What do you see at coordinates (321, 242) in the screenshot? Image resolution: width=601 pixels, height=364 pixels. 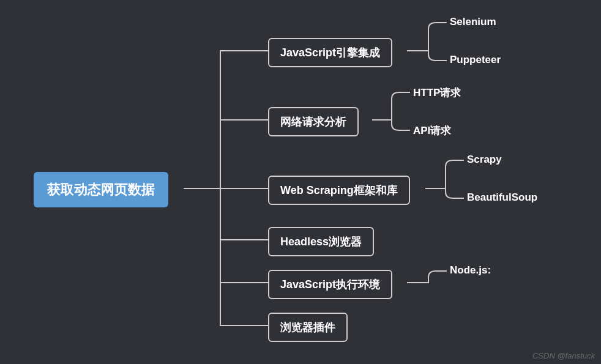 I see `branch-headless: Headless浏览器` at bounding box center [321, 242].